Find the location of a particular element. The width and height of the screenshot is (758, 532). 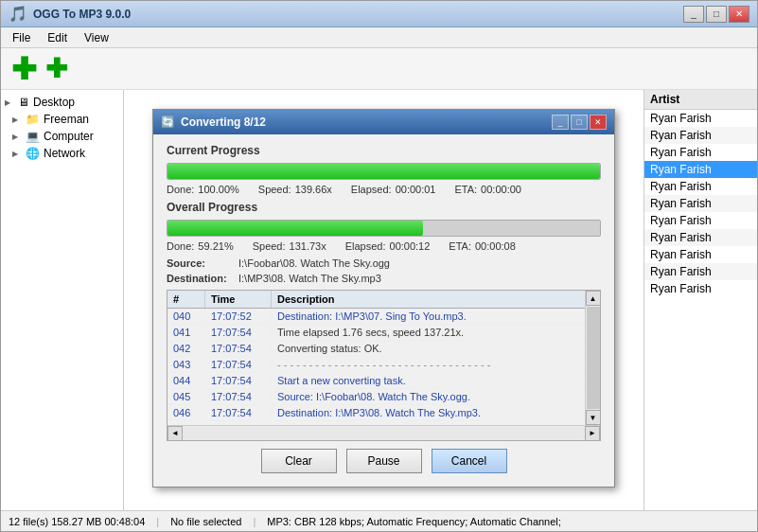

add-folder-button: ✚ is located at coordinates (56, 69).